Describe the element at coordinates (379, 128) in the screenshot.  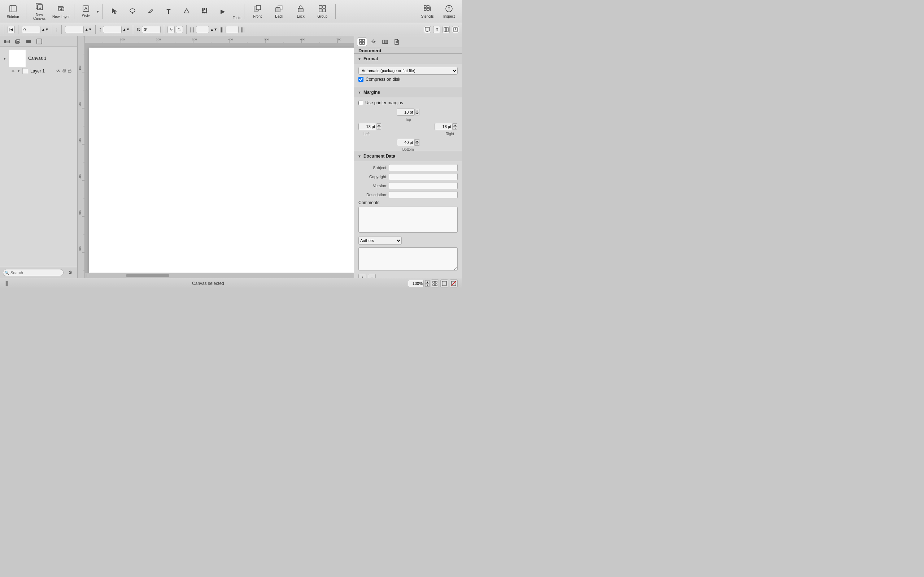
I see `left-spin-down: ▼` at that location.